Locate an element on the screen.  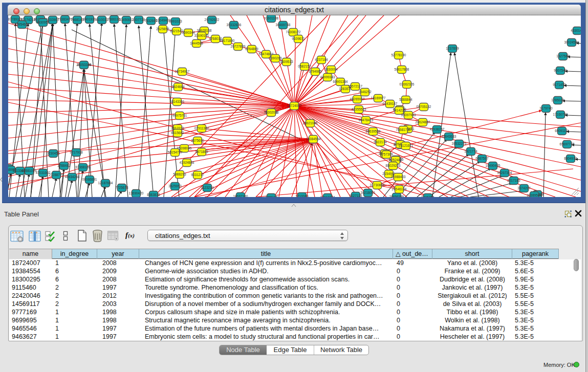
svg-text: 1007728 is located at coordinates (139, 19).